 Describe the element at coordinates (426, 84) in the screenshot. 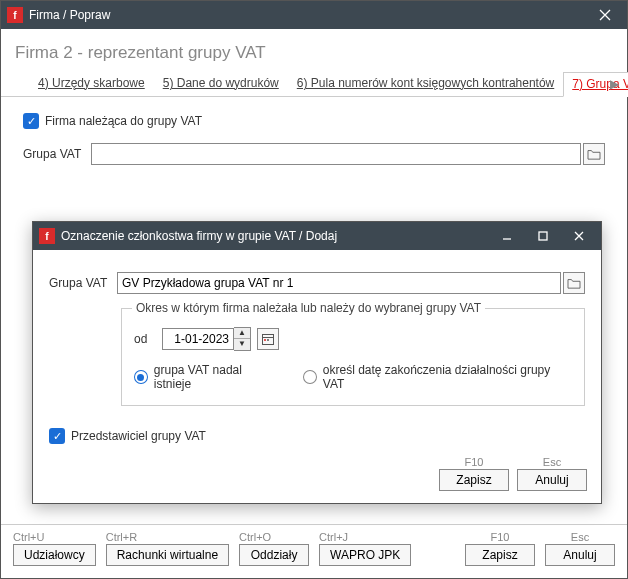

I see `tab-account-numbers: 6) Pula numerów kont księgowych kontrahe…` at that location.